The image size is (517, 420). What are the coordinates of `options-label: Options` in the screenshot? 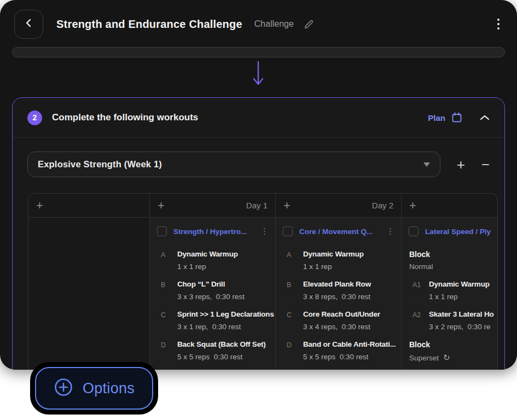 It's located at (108, 388).